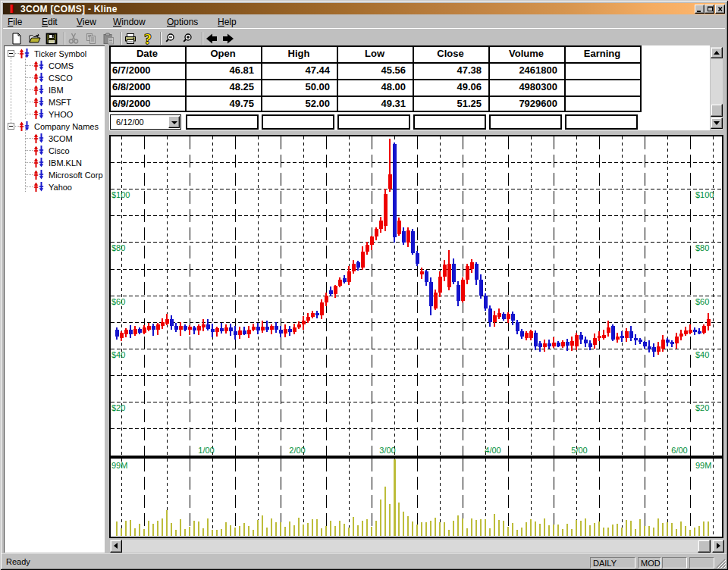 The image size is (728, 570). What do you see at coordinates (297, 450) in the screenshot?
I see `svg-text: 2/00` at bounding box center [297, 450].